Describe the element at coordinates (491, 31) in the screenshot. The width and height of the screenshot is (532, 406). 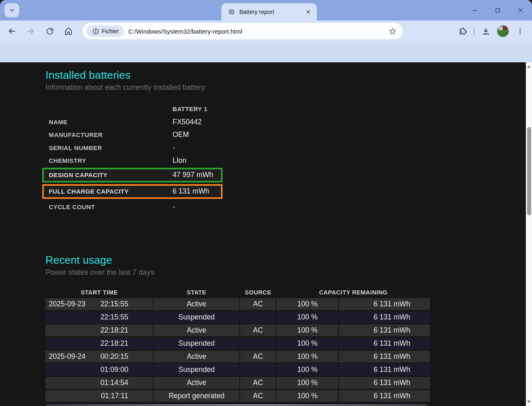
I see `toolbar-right` at that location.